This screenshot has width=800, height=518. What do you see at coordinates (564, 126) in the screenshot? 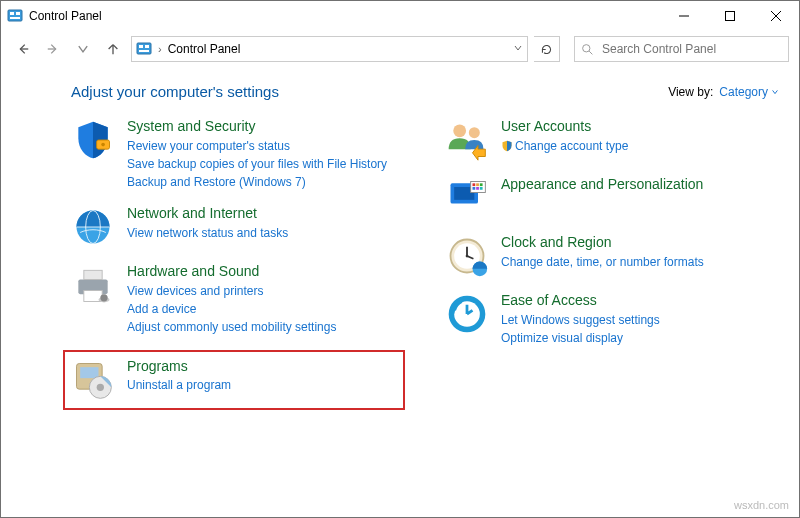
I see `category-title: User Accounts` at bounding box center [564, 126].